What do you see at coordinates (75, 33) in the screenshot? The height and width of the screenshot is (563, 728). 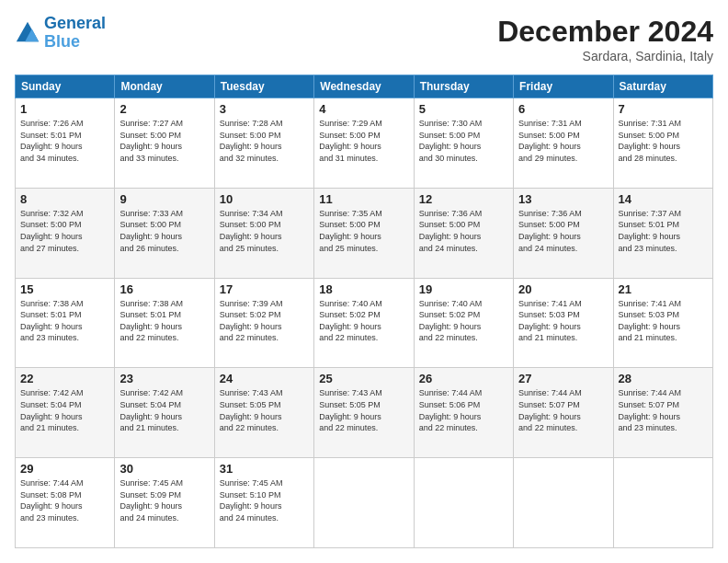 I see `logo-text: General Blue` at bounding box center [75, 33].